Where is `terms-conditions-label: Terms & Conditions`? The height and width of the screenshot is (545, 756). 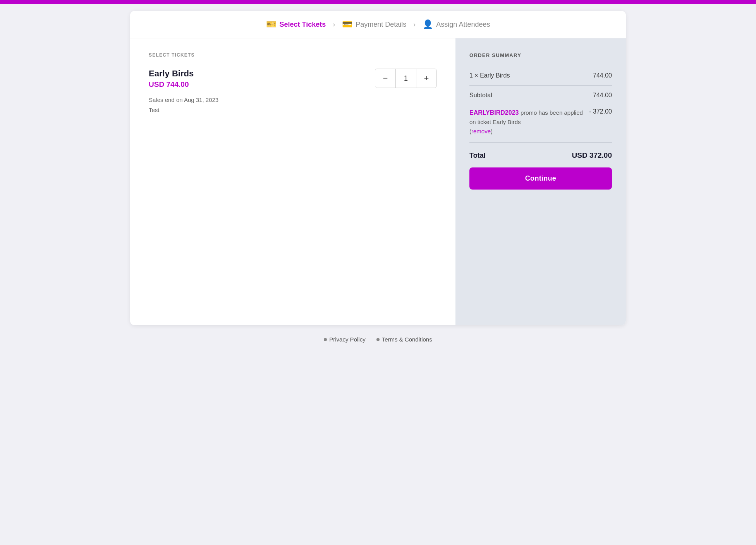 terms-conditions-label: Terms & Conditions is located at coordinates (407, 340).